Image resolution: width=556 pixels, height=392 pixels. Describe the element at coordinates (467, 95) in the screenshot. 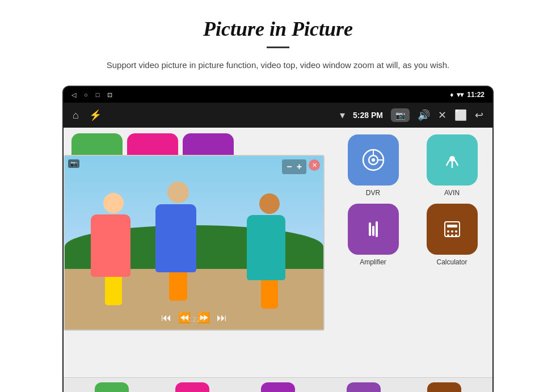

I see `status-bar-right: ♦ ▾▾ 11:22` at that location.